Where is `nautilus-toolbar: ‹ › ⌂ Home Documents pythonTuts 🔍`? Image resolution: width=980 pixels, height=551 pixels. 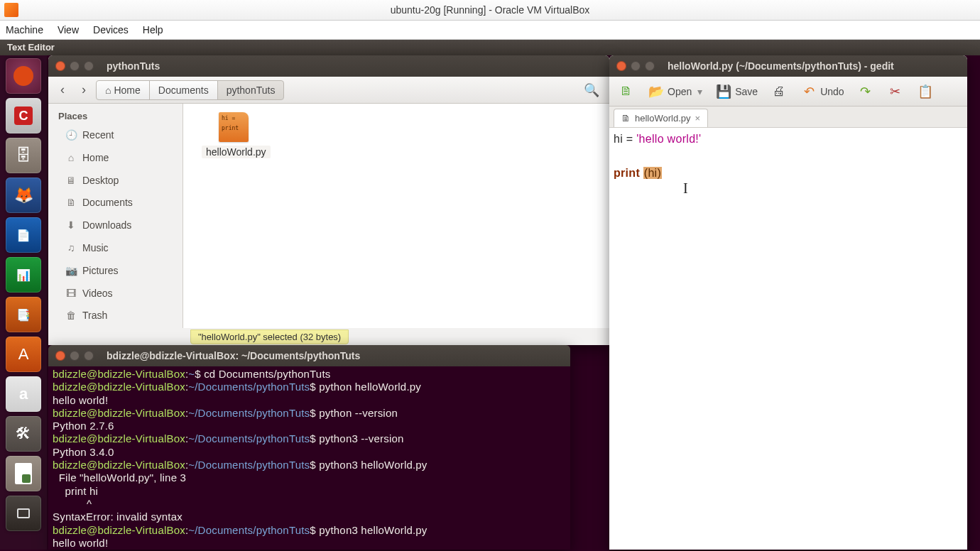 nautilus-toolbar: ‹ › ⌂ Home Documents pythonTuts 🔍 is located at coordinates (329, 90).